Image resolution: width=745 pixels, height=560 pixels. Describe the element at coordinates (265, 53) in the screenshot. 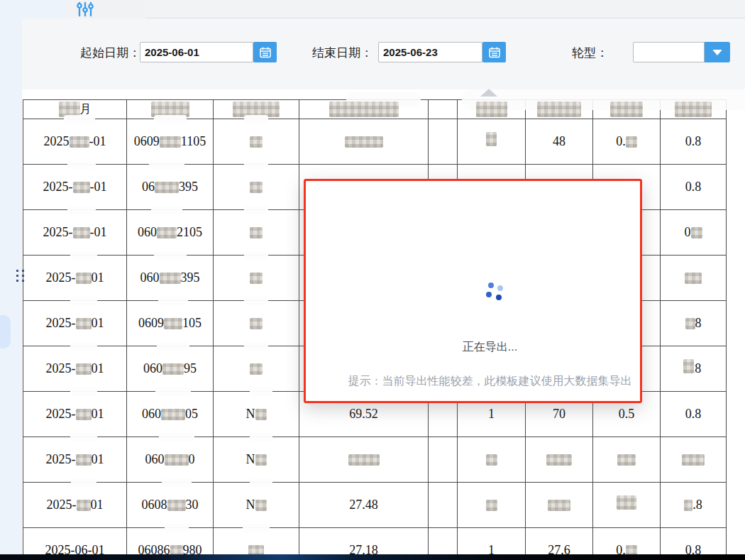

I see `calendar-icon` at that location.